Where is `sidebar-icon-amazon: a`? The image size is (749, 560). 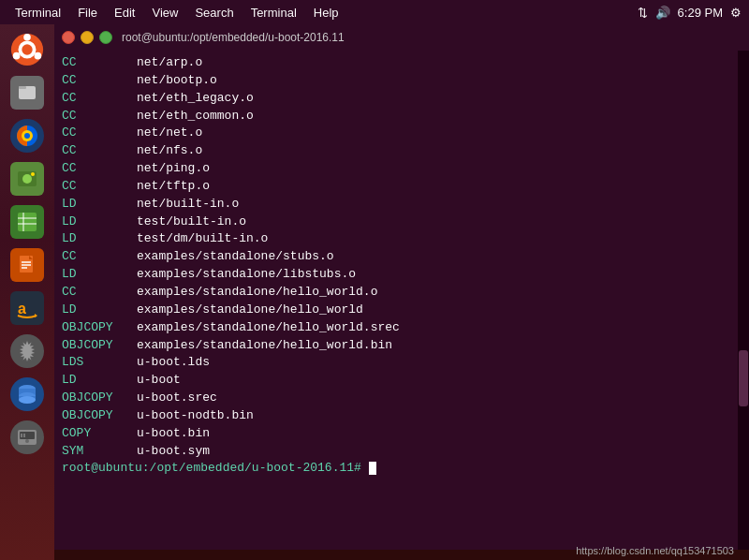 sidebar-icon-amazon: a is located at coordinates (27, 308).